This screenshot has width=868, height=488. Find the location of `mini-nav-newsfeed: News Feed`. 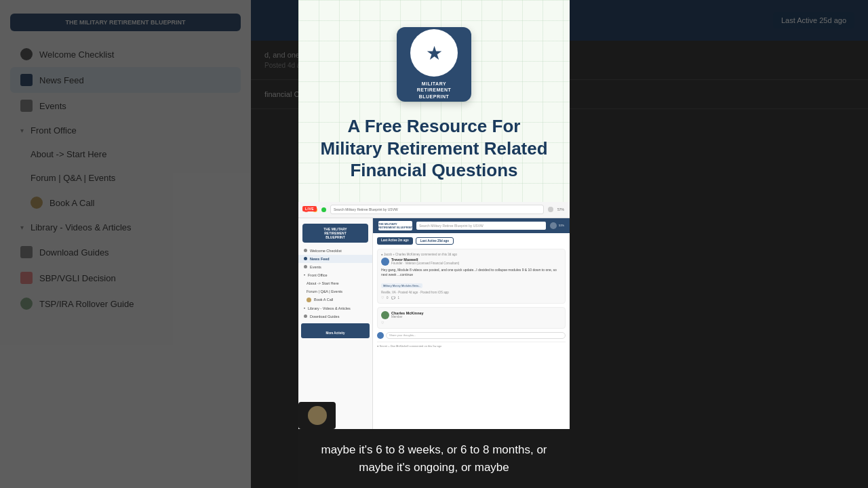

mini-nav-newsfeed: News Feed is located at coordinates (335, 259).